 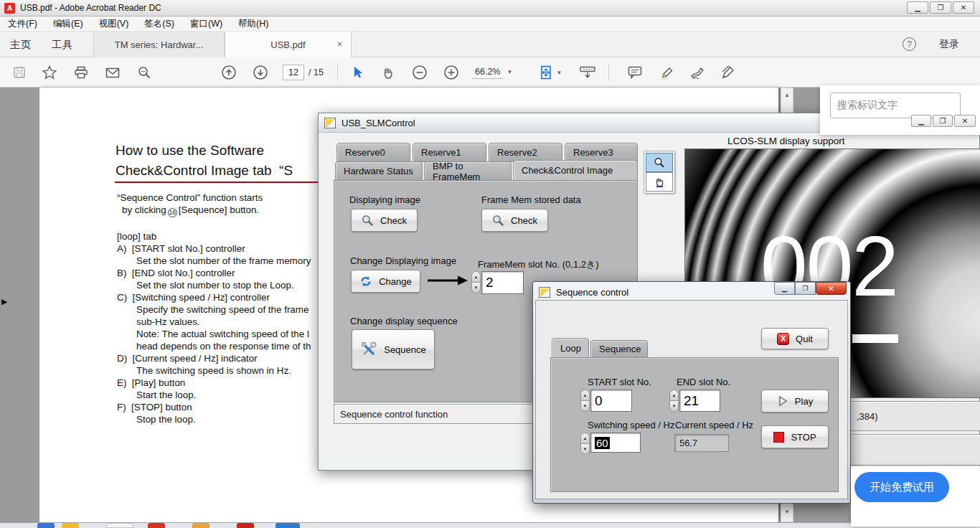 What do you see at coordinates (288, 44) in the screenshot?
I see `doc-tab-usb-pdf: USB.pdf ×` at bounding box center [288, 44].